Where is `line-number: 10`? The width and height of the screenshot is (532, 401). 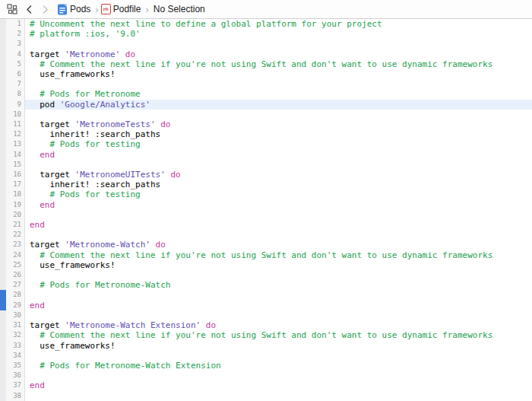
line-number: 10 is located at coordinates (15, 114).